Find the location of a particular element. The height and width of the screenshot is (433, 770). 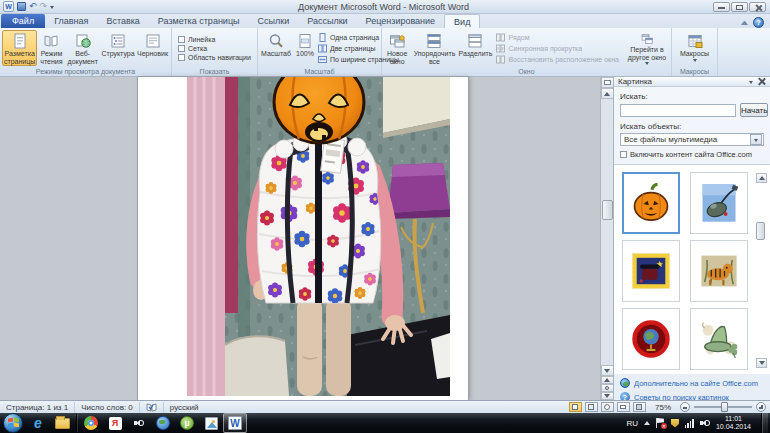

start-button is located at coordinates (13, 423).